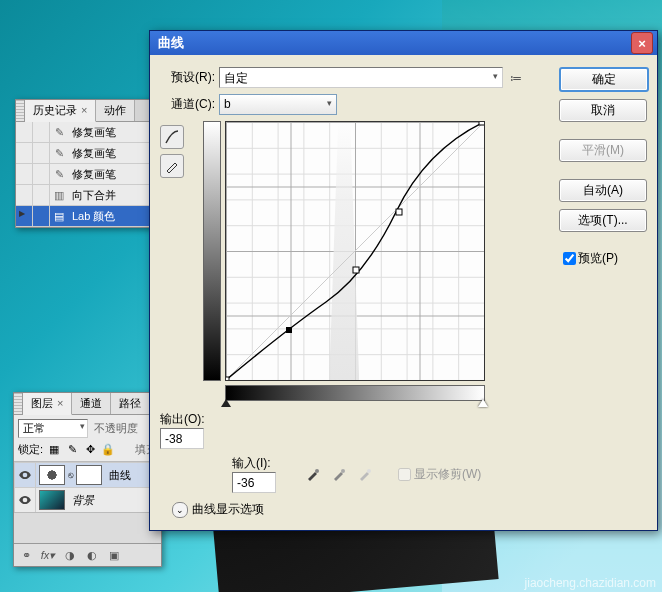  I want to click on curve-icon, so click(172, 137).